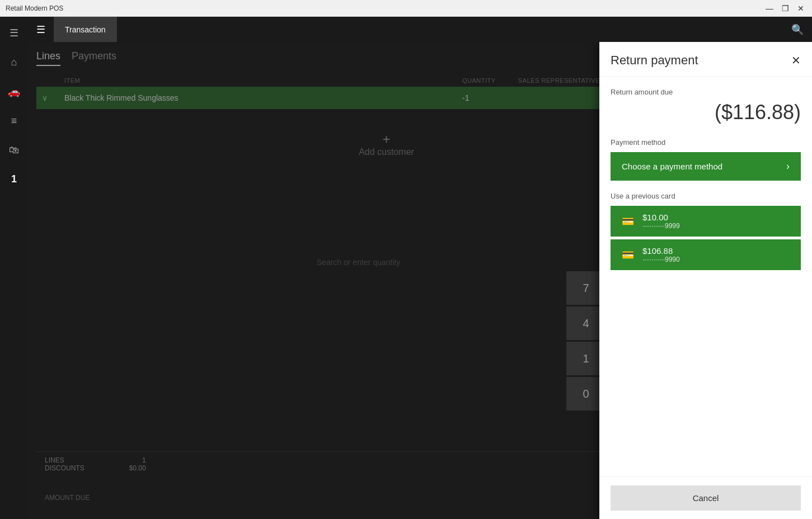  Describe the element at coordinates (706, 498) in the screenshot. I see `cancel-button: Cancel` at that location.